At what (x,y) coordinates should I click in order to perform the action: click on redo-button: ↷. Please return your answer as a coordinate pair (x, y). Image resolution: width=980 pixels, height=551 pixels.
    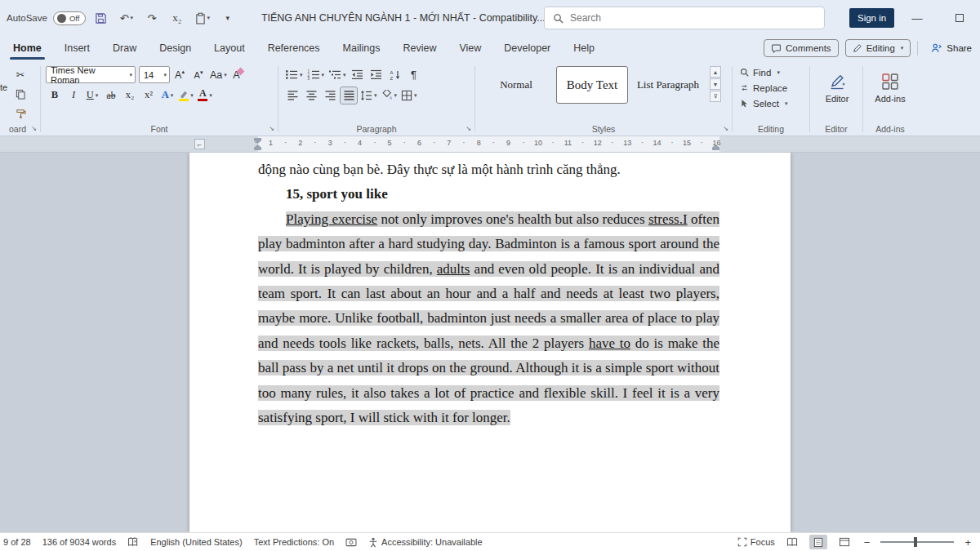
    Looking at the image, I should click on (152, 18).